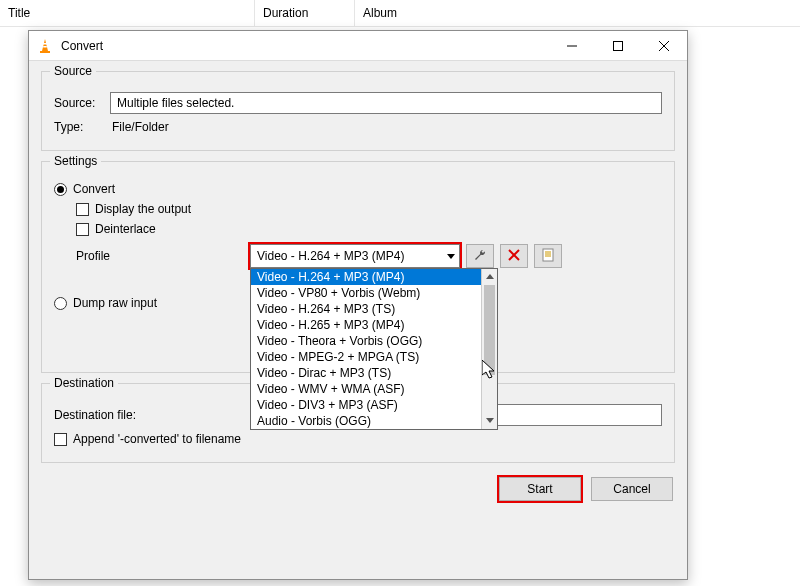 This screenshot has height=586, width=800. Describe the element at coordinates (157, 439) in the screenshot. I see `append-converted-label: Append '-converted' to filename` at that location.